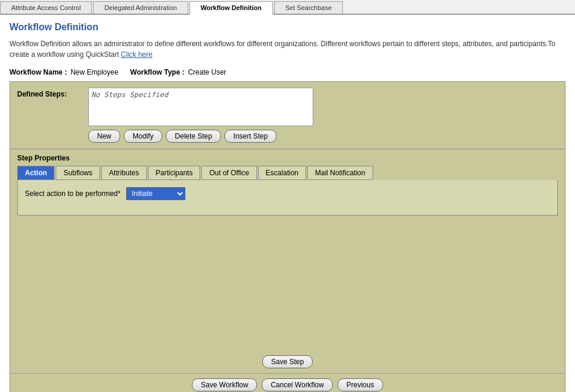 The image size is (575, 392). What do you see at coordinates (36, 173) in the screenshot?
I see `tab-action: Action` at bounding box center [36, 173].